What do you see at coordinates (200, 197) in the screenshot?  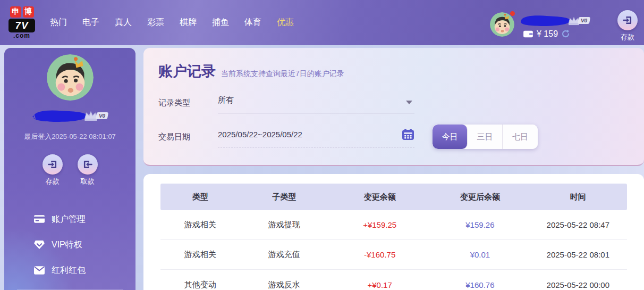 I see `col-header-type: 类型` at bounding box center [200, 197].